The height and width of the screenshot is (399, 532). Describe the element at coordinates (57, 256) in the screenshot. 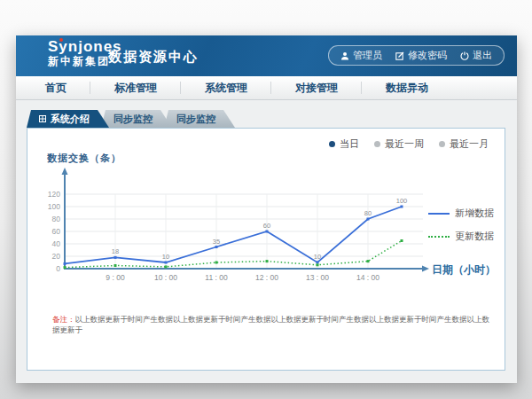

I see `svg-text: 20` at that location.